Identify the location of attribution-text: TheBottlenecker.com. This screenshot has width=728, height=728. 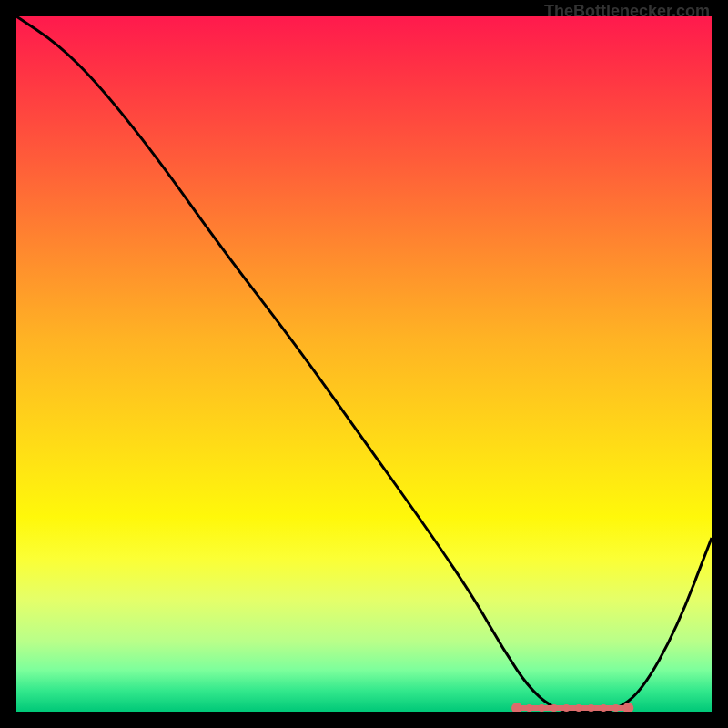
(627, 11).